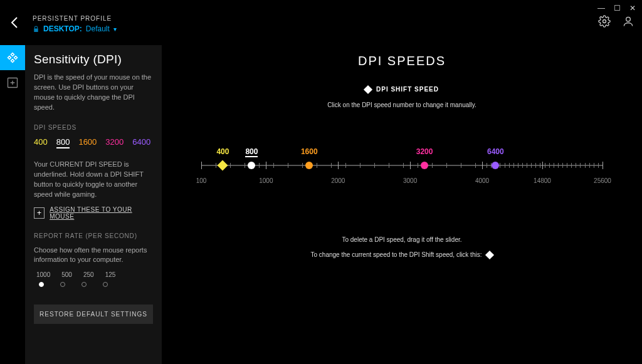 This screenshot has height=364, width=642. I want to click on dpi-speed-list: 400800160032006400, so click(93, 143).